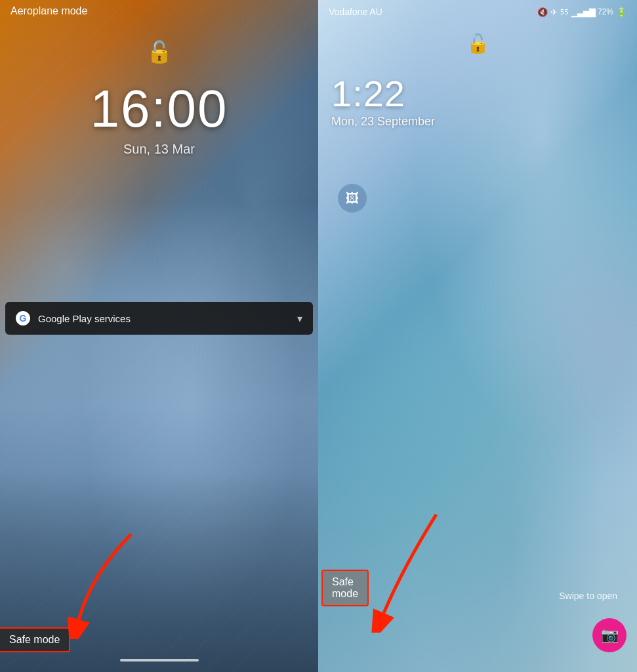  What do you see at coordinates (159, 118) in the screenshot?
I see `left-time-display: 16:00 Sun, 13 Mar` at bounding box center [159, 118].